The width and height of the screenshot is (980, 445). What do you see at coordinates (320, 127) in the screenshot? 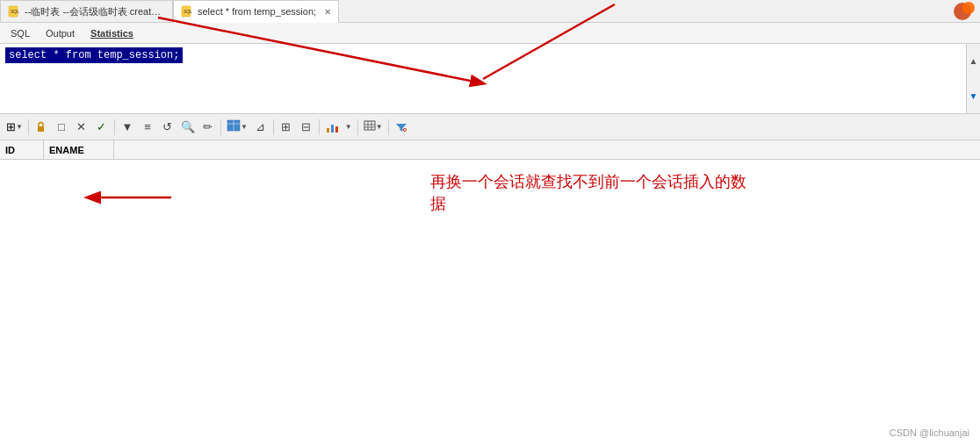
I see `sep5` at bounding box center [320, 127].